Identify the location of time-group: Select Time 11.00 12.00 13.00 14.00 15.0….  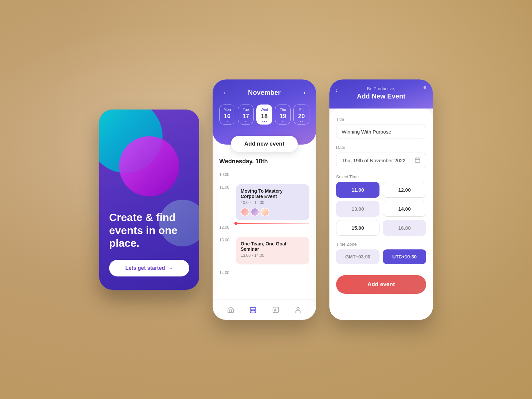
(381, 205).